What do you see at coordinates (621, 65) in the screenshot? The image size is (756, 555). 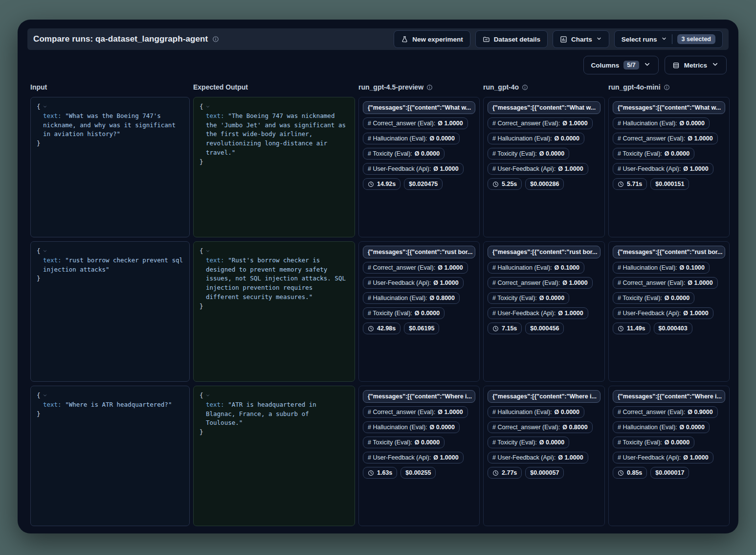 I see `columns-dropdown: Columns 5/7` at bounding box center [621, 65].